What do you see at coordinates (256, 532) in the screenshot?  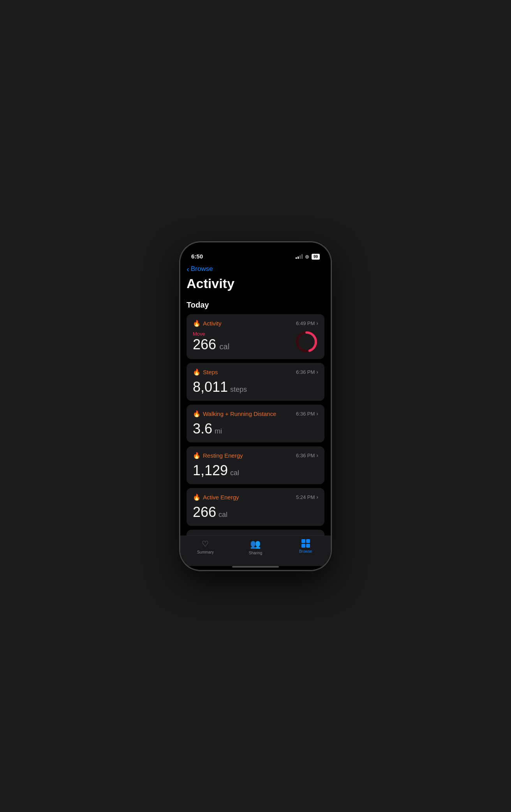 I see `flights-climbed-card: 🔥 Flights Climbed 5:22 PM ›` at bounding box center [256, 532].